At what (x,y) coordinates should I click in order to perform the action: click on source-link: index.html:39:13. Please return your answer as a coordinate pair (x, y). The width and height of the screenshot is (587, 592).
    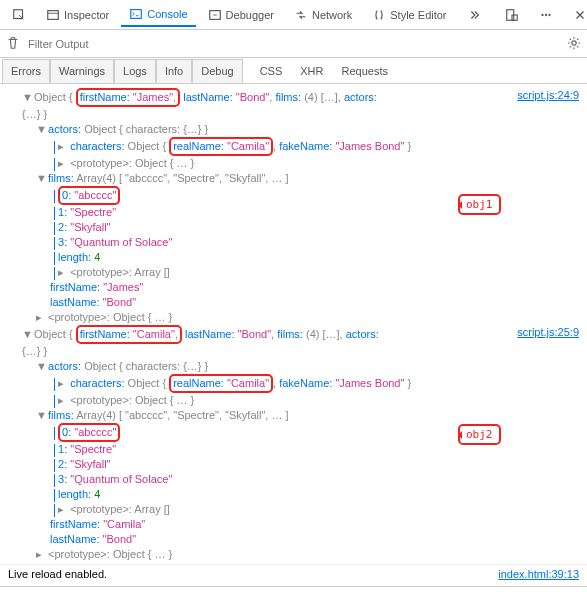
    Looking at the image, I should click on (538, 574).